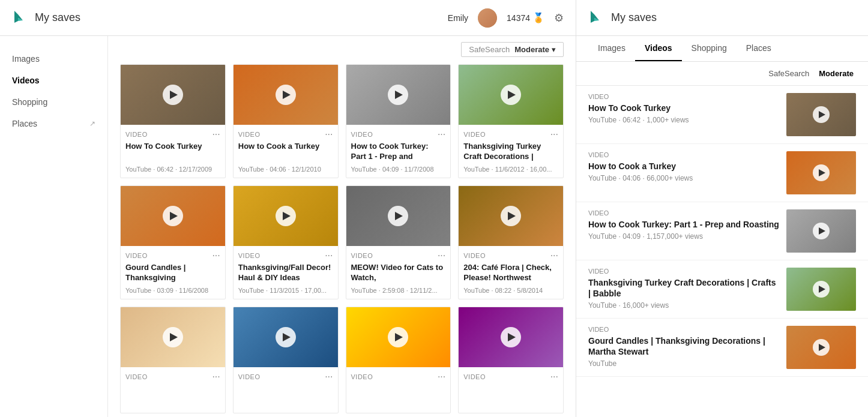 The image size is (868, 417). I want to click on external-link-icon: ↗, so click(92, 124).